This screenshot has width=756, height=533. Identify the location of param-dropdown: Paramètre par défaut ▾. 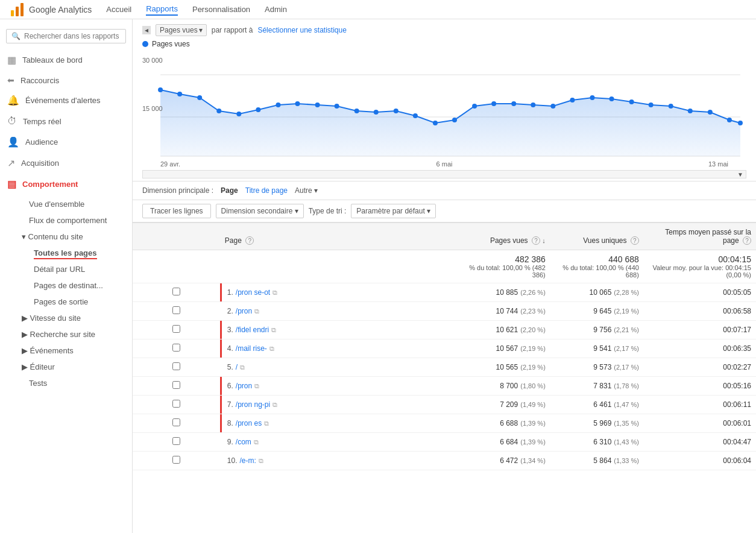
(393, 211).